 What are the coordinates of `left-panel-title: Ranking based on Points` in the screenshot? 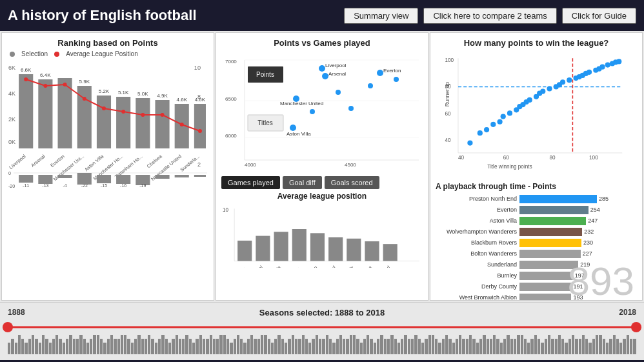 It's located at (108, 43).